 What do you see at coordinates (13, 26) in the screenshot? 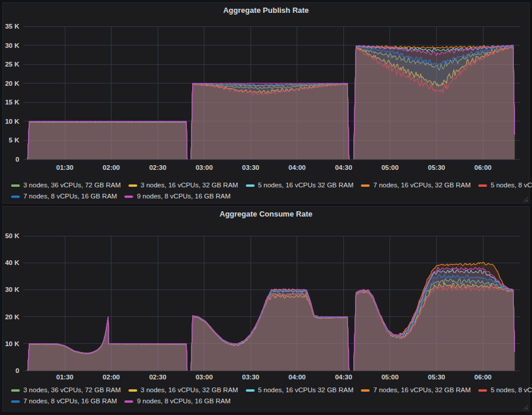
I see `y-axis-tick-label: 35 K` at bounding box center [13, 26].